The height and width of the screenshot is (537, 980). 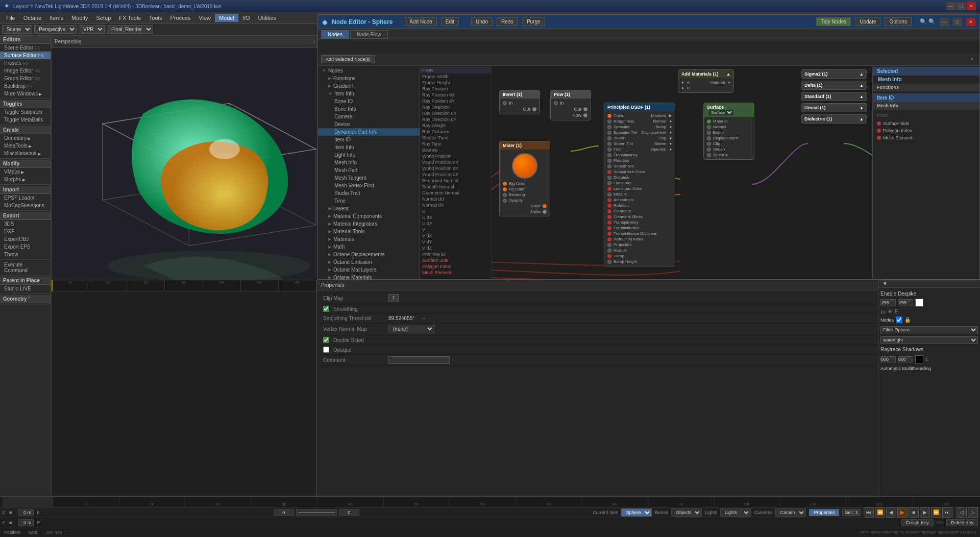 I want to click on sidebar-geometry: Geometry, so click(x=26, y=138).